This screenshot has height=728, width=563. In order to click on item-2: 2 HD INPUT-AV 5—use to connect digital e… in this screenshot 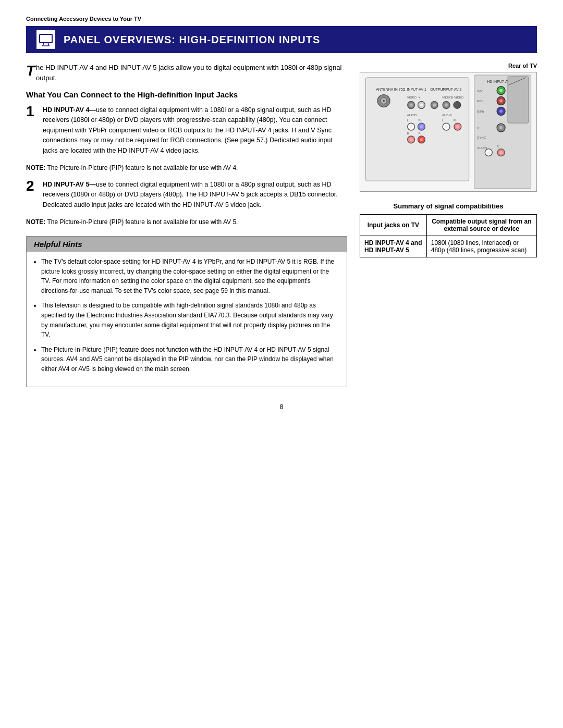, I will do `click(187, 195)`.